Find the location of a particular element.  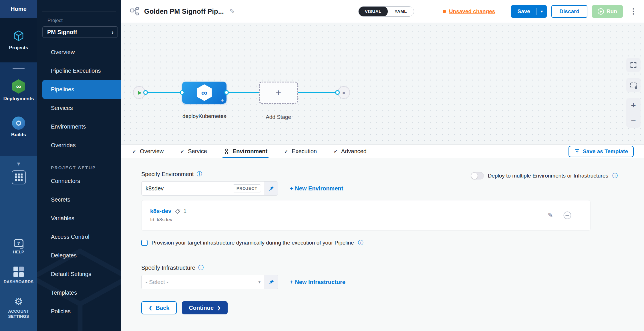

tab-overview: ✓ Overview is located at coordinates (148, 151).